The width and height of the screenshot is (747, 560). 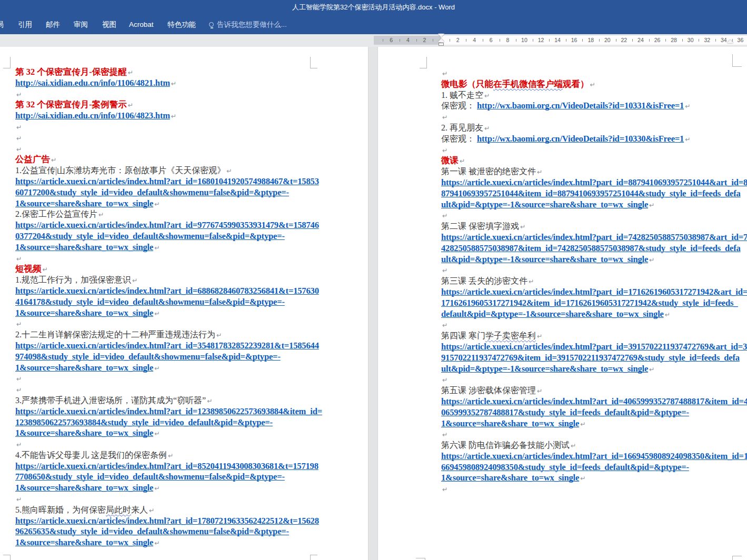 What do you see at coordinates (148, 357) in the screenshot?
I see `hyperlink: 974098&study_style_id=video_default&show…` at bounding box center [148, 357].